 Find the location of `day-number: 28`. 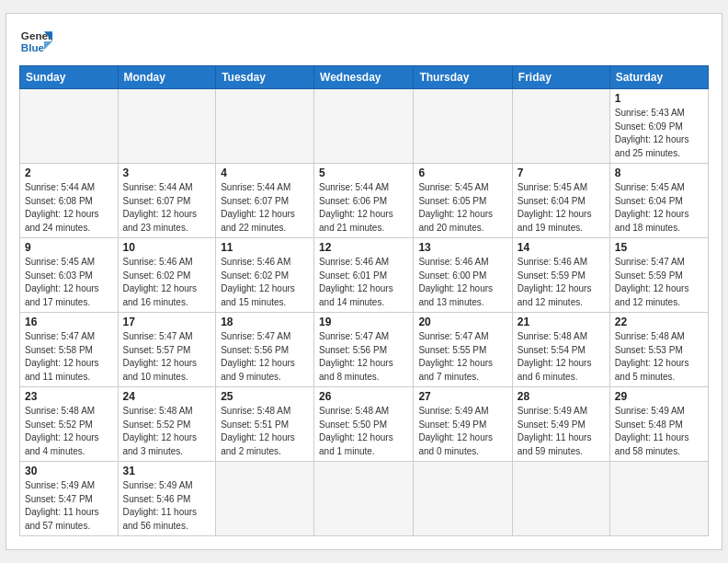

day-number: 28 is located at coordinates (561, 396).